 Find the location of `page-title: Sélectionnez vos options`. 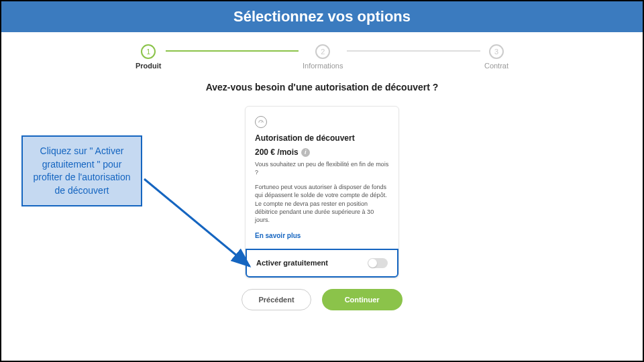

page-title: Sélectionnez vos options is located at coordinates (322, 16).